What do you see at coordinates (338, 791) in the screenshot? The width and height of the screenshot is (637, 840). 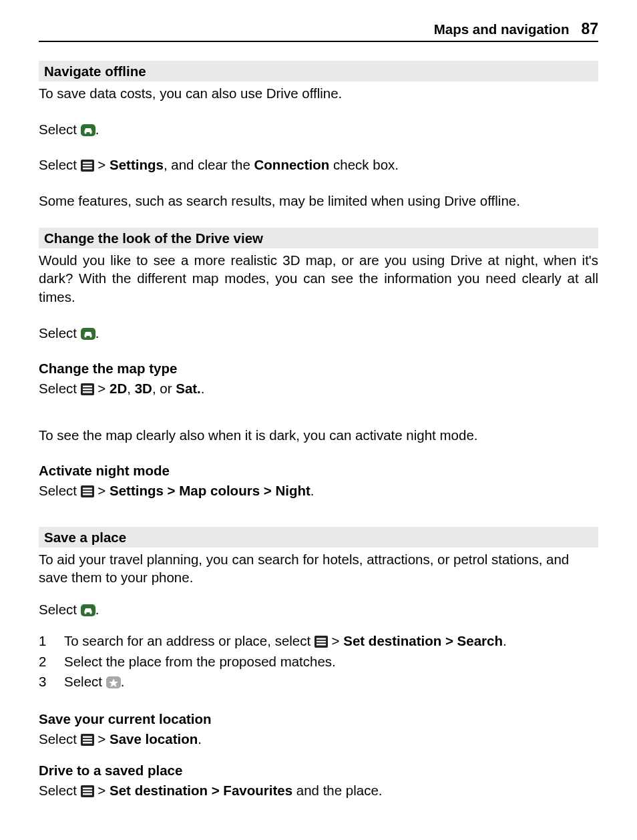 I see `text: and the place.` at bounding box center [338, 791].